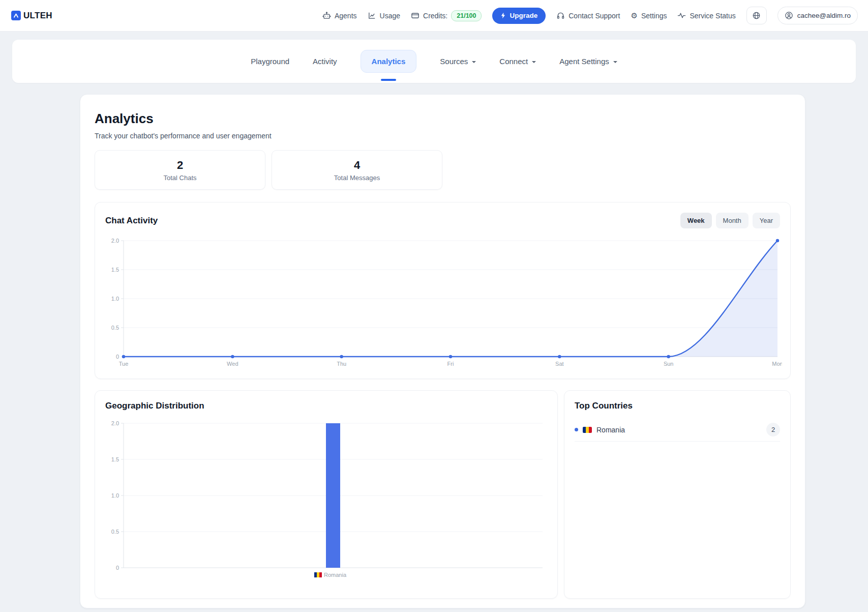 The width and height of the screenshot is (868, 612). I want to click on gear-icon: ⚙, so click(634, 15).